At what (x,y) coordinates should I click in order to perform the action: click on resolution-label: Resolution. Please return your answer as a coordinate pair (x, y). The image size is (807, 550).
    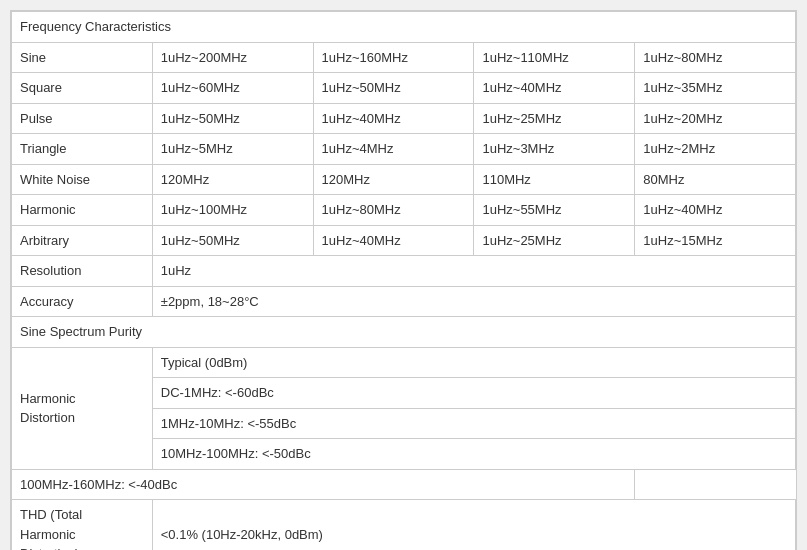
    Looking at the image, I should click on (82, 272).